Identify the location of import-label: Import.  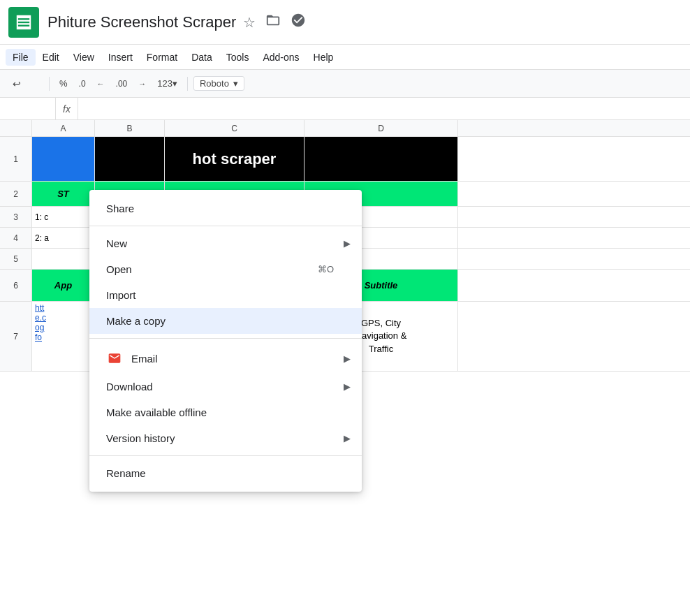
(122, 295).